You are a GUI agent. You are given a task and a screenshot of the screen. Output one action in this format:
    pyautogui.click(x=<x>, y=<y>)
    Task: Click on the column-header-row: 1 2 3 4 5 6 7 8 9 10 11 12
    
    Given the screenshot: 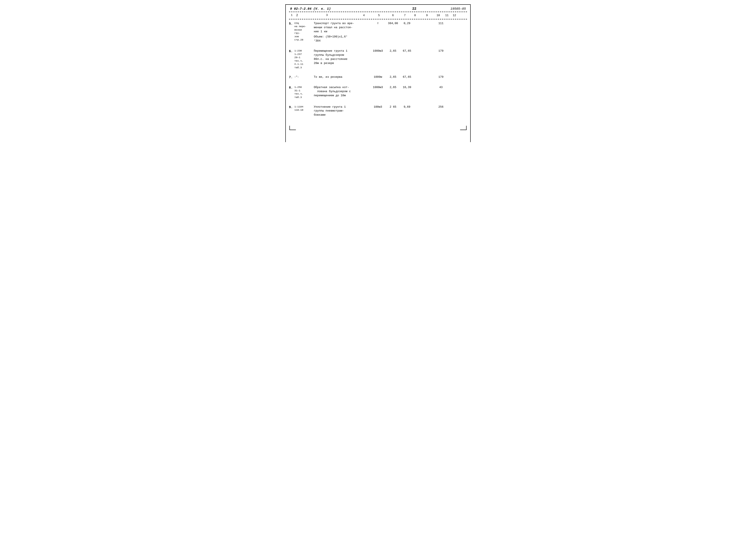 What is the action you would take?
    pyautogui.click(x=378, y=15)
    